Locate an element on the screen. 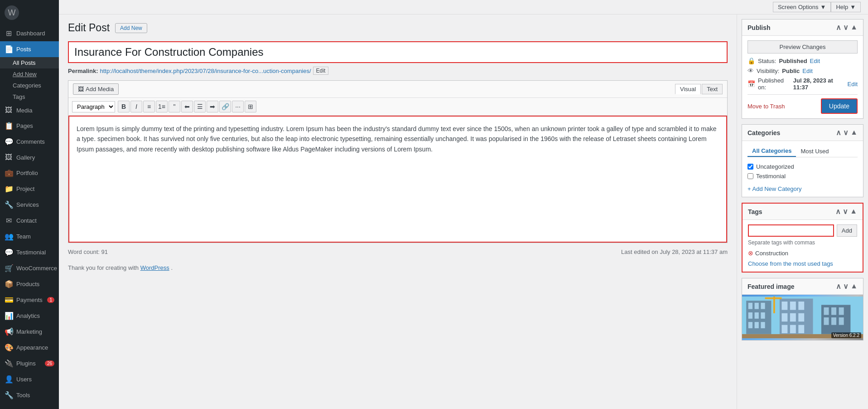 The height and width of the screenshot is (409, 868). help-button: Help ▼ is located at coordinates (846, 7).